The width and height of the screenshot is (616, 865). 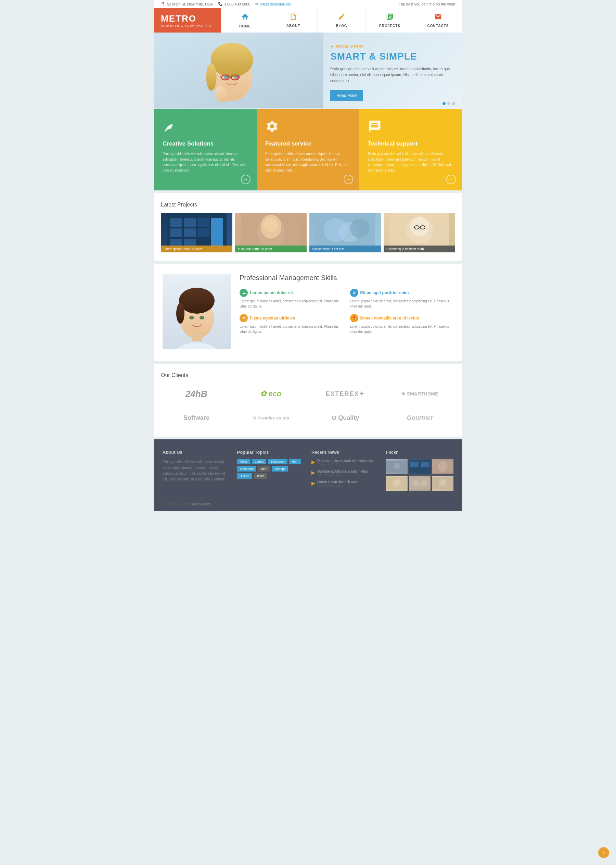 I want to click on project-item-4: Pellentesque habitant morbi, so click(x=420, y=233).